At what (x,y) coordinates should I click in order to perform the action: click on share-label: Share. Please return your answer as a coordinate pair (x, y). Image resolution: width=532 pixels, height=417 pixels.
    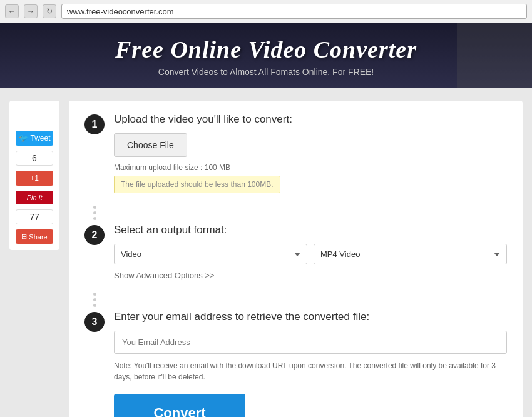
    Looking at the image, I should click on (38, 237).